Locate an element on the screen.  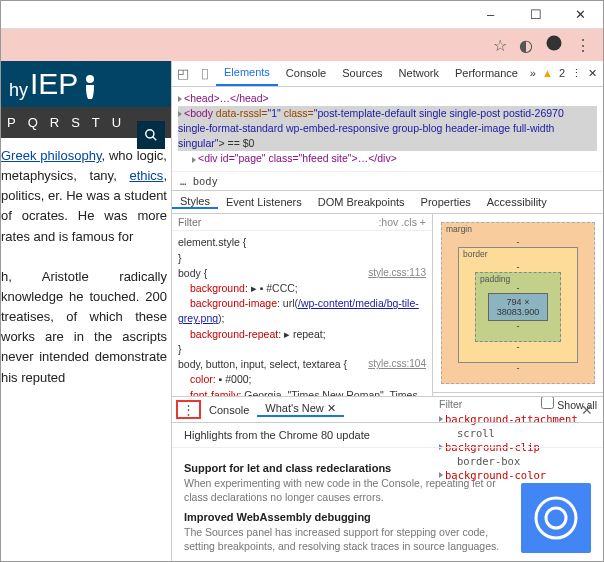
maximize-button: ☐ is located at coordinates (536, 15).